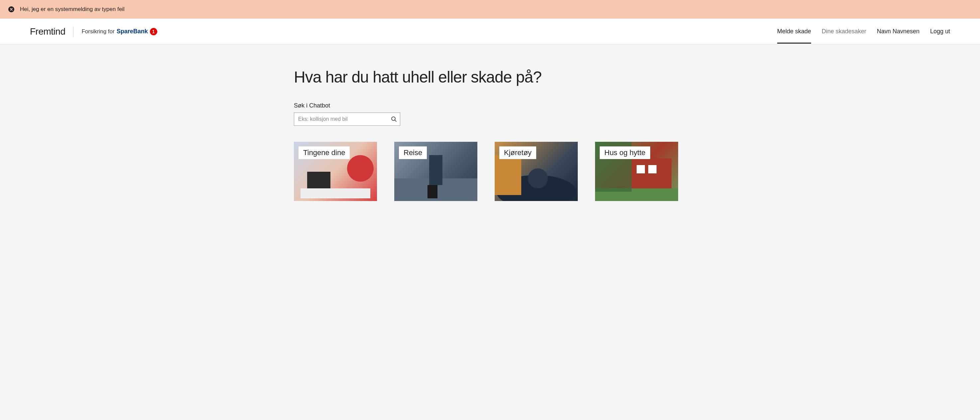  I want to click on brand-divider, so click(73, 32).